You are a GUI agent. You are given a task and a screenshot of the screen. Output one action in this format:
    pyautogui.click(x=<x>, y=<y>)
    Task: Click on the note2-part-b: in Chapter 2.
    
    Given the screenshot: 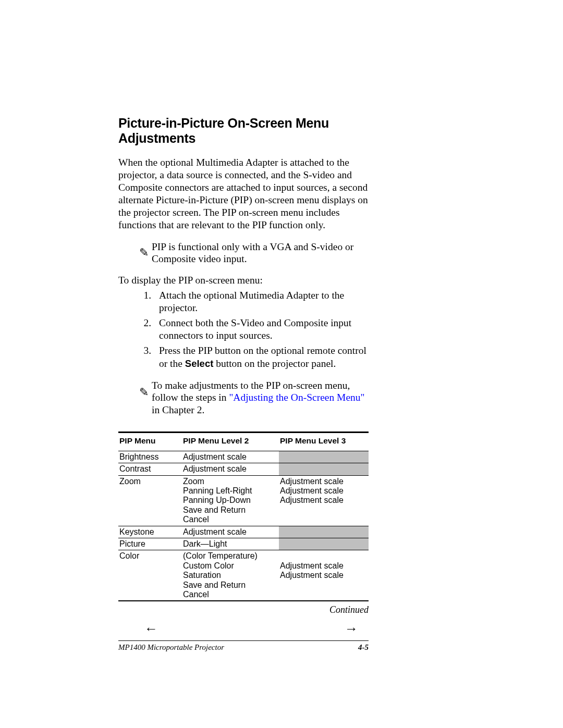 What is the action you would take?
    pyautogui.click(x=178, y=410)
    